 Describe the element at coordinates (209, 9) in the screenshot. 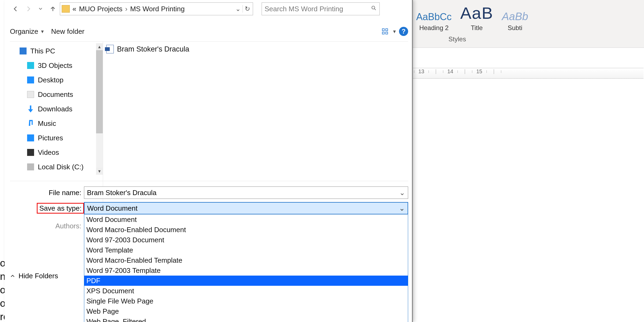

I see `address-bar-row: « MUO Projects › MS Word Printing ⌄ ↻` at that location.